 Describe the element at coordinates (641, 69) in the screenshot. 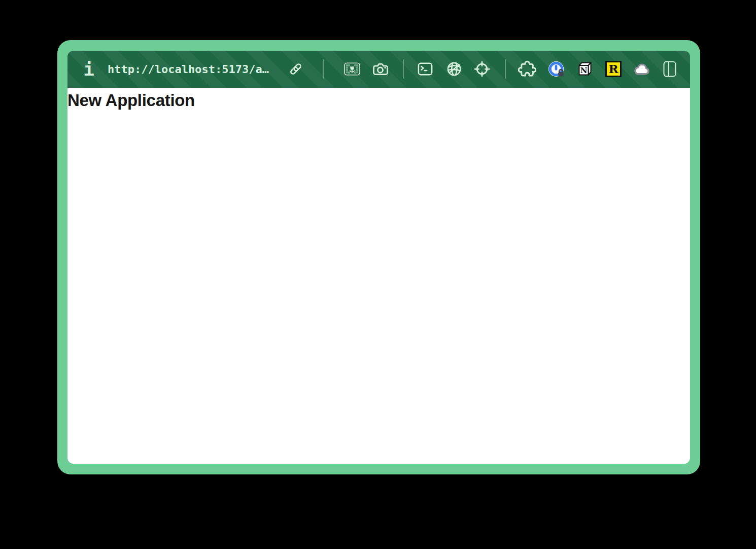

I see `cloud-icon` at that location.